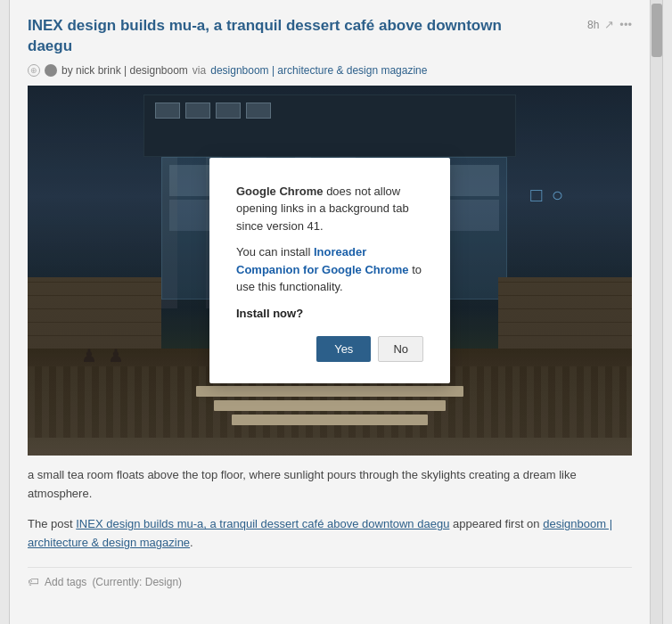  Describe the element at coordinates (275, 251) in the screenshot. I see `modal-line2-prefix: You can install` at that location.